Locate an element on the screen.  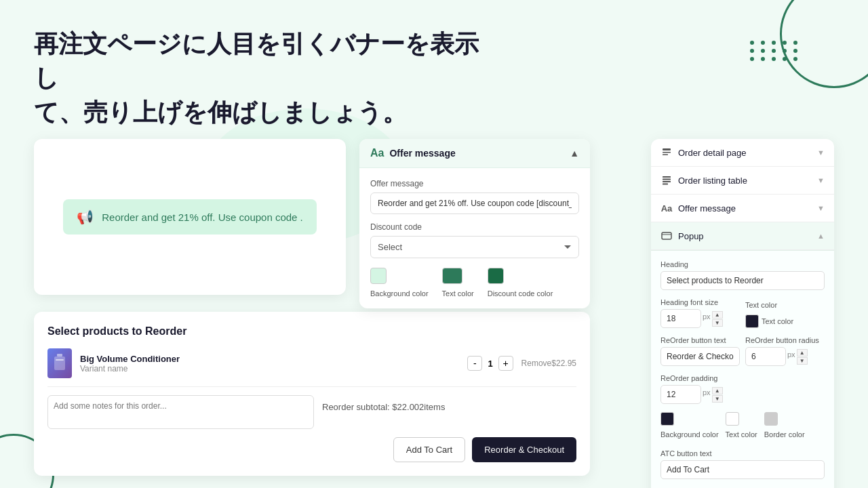
padding-up: ▲ is located at coordinates (717, 390).